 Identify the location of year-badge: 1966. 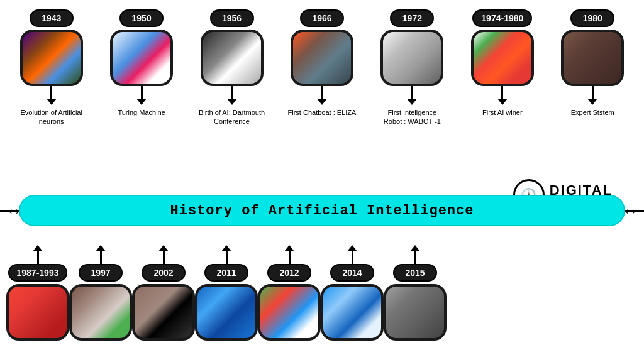
(322, 18).